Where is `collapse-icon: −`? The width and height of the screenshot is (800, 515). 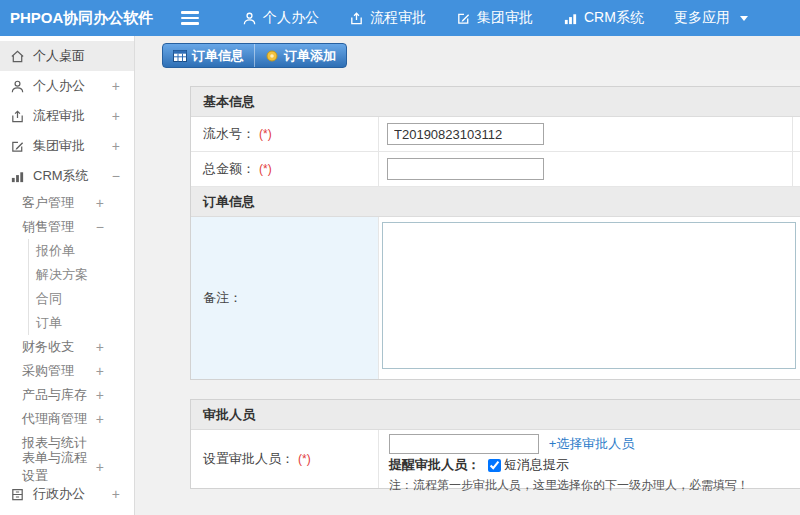
collapse-icon: − is located at coordinates (100, 227).